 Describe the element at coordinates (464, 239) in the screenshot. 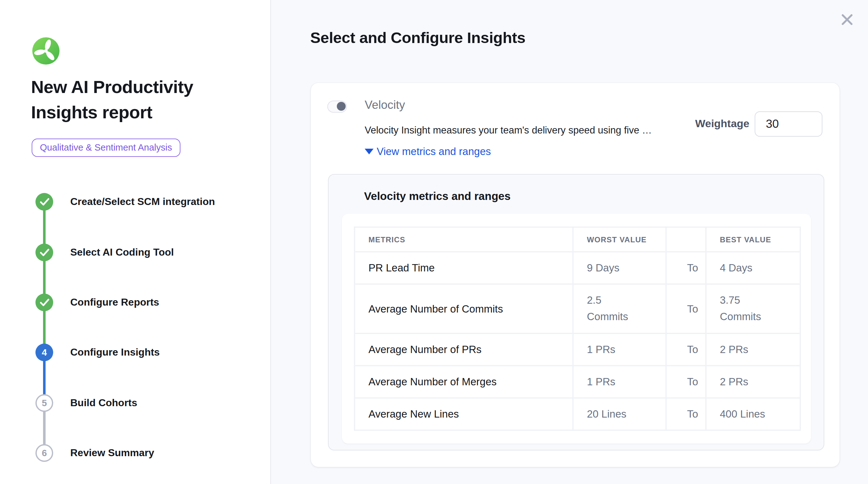

I see `col-header-metrics: METRICS` at that location.